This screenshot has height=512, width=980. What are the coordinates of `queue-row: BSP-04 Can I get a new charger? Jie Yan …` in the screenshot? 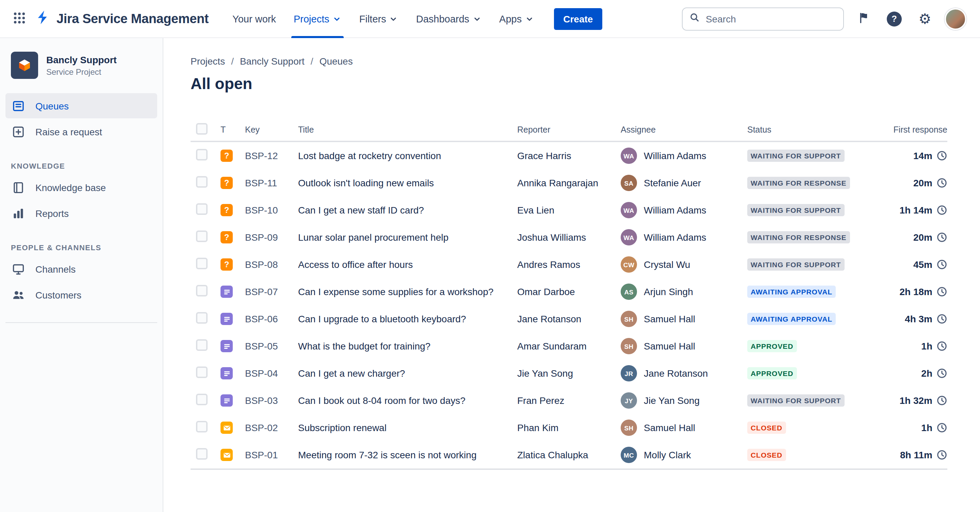 It's located at (569, 373).